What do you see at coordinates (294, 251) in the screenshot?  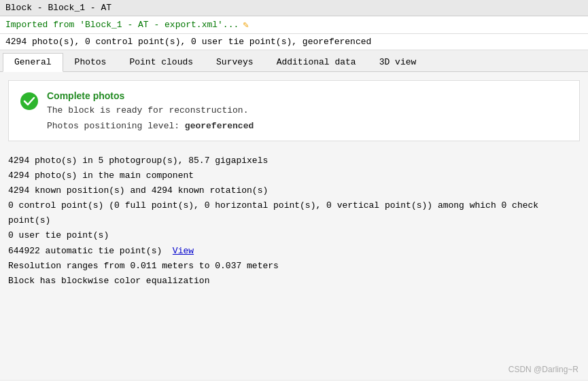 I see `info-line-6: 644922 automatic tie point(s) View` at bounding box center [294, 251].